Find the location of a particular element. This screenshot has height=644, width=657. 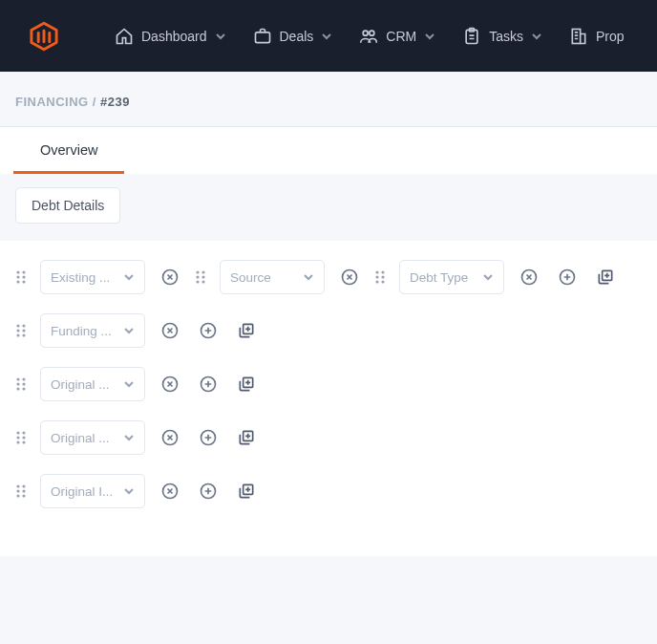

nav-label: CRM is located at coordinates (401, 36).